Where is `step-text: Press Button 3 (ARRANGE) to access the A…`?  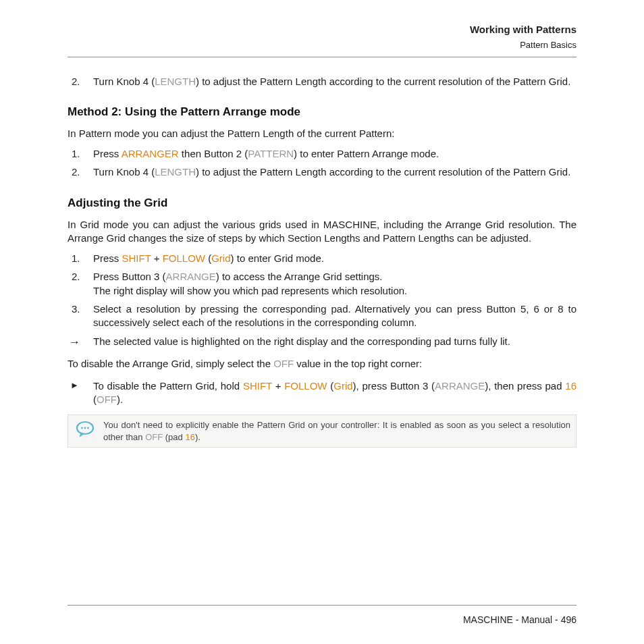 step-text: Press Button 3 (ARRANGE) to access the A… is located at coordinates (335, 284).